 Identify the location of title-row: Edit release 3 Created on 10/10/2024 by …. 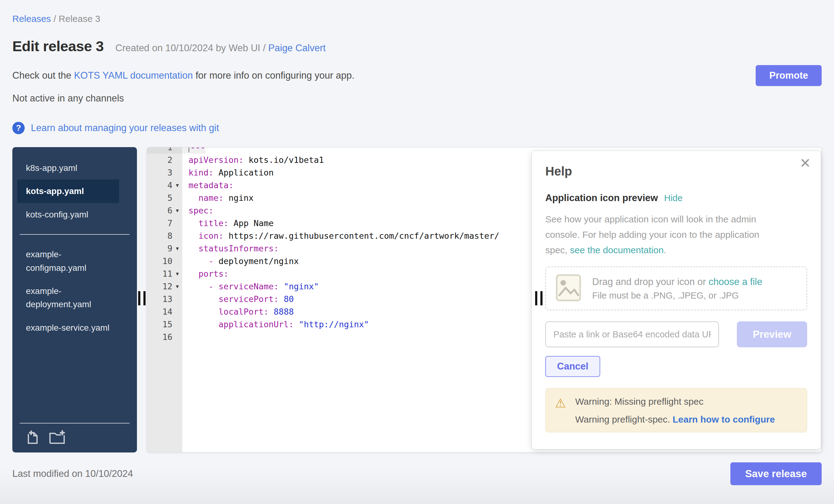
(417, 46).